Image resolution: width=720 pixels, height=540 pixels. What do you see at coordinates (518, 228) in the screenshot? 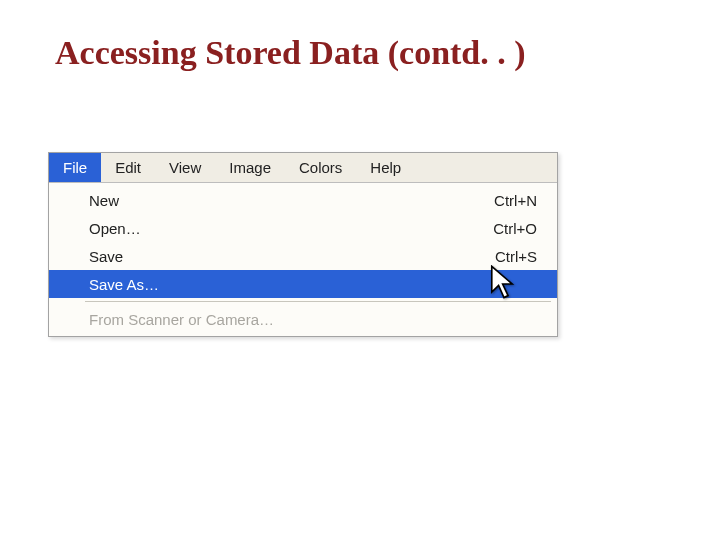
I see `file-open-shortcut: Ctrl+O` at bounding box center [518, 228].